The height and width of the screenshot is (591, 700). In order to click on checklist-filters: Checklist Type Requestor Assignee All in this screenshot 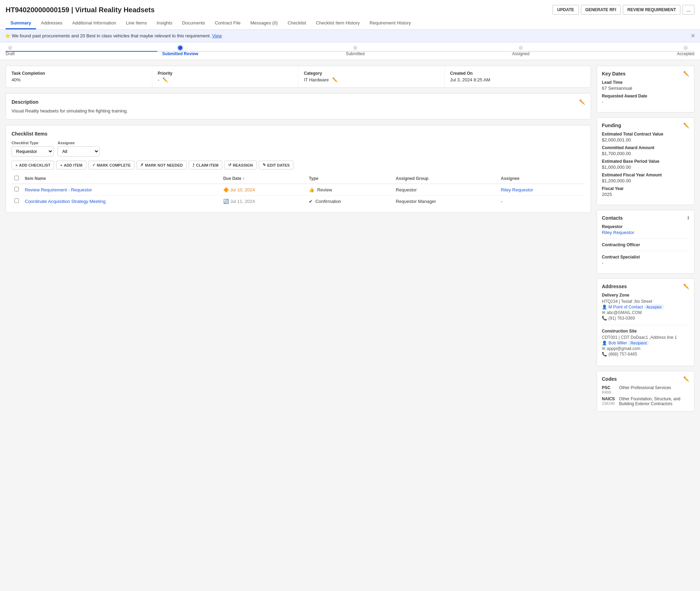, I will do `click(298, 149)`.